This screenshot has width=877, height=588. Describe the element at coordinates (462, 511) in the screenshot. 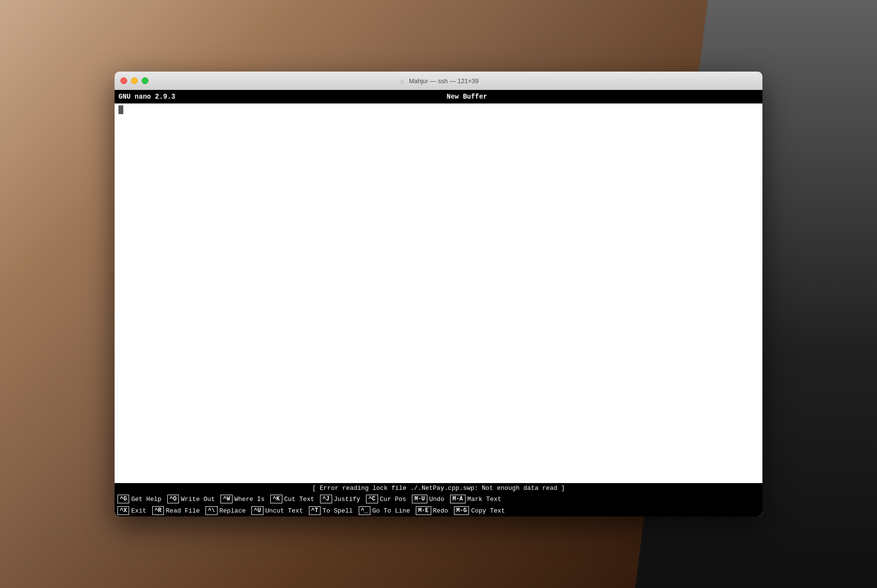

I see `key-m-g: M-G` at that location.